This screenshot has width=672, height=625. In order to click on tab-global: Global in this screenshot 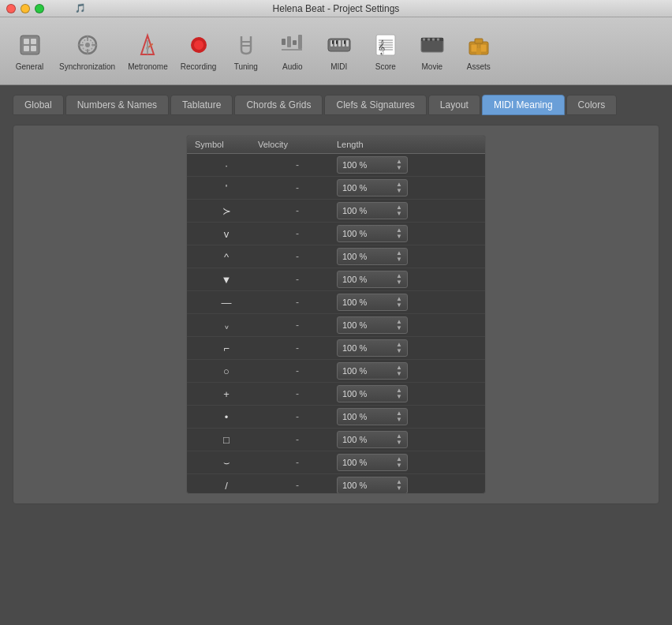, I will do `click(38, 105)`.